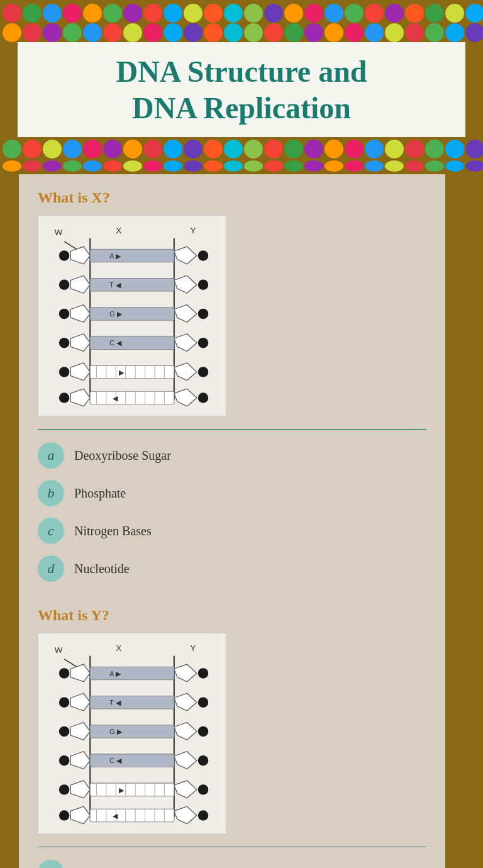  What do you see at coordinates (123, 455) in the screenshot?
I see `option-a-text: Deoxyribose Sugar` at bounding box center [123, 455].